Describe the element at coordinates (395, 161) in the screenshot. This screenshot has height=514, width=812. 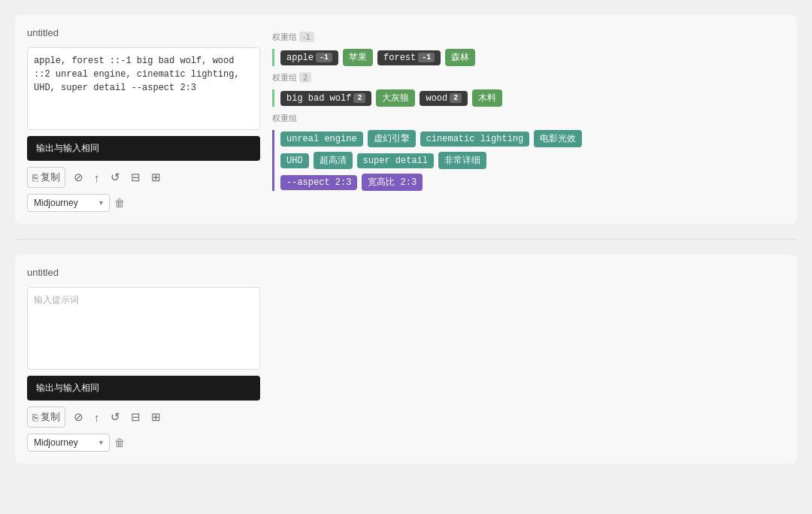
I see `tag-text: super detail` at that location.